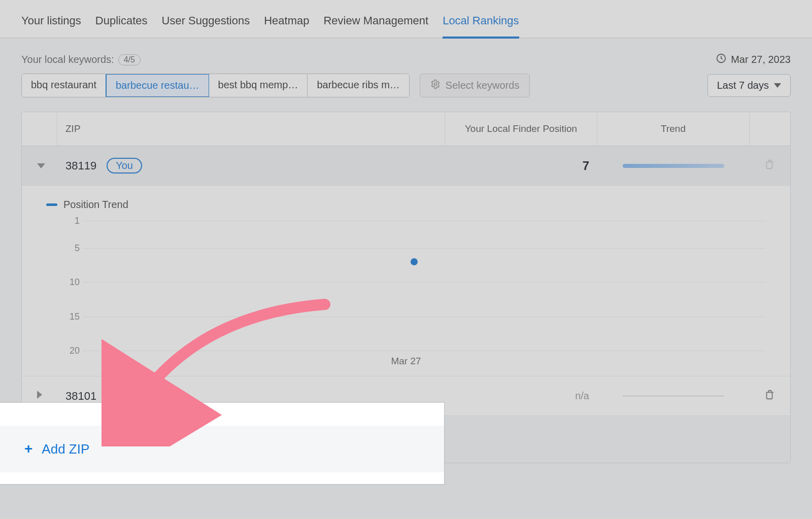  What do you see at coordinates (521, 129) in the screenshot?
I see `th-position: Your Local Finder Position` at bounding box center [521, 129].